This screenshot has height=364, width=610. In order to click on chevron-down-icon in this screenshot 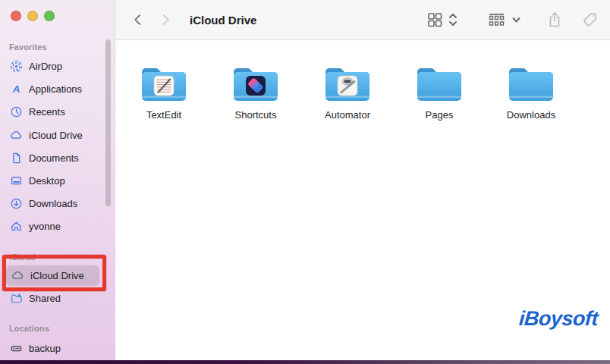, I will do `click(516, 20)`.